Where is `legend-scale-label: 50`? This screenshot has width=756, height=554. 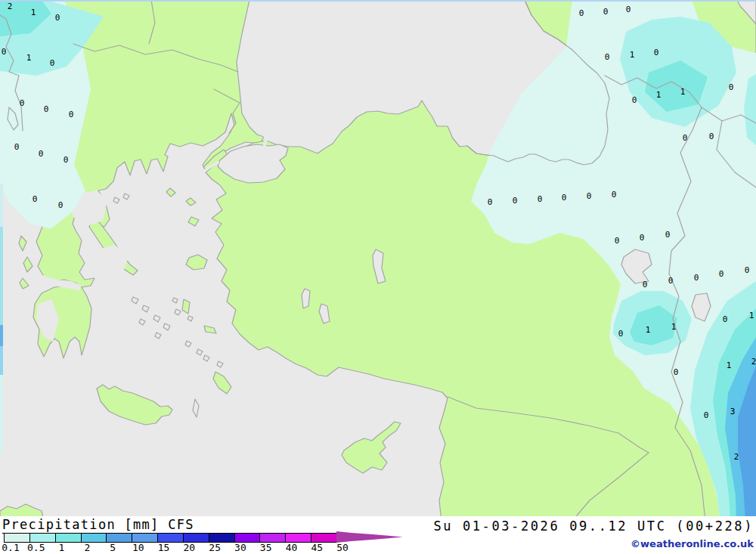
legend-scale-label: 50 is located at coordinates (342, 547).